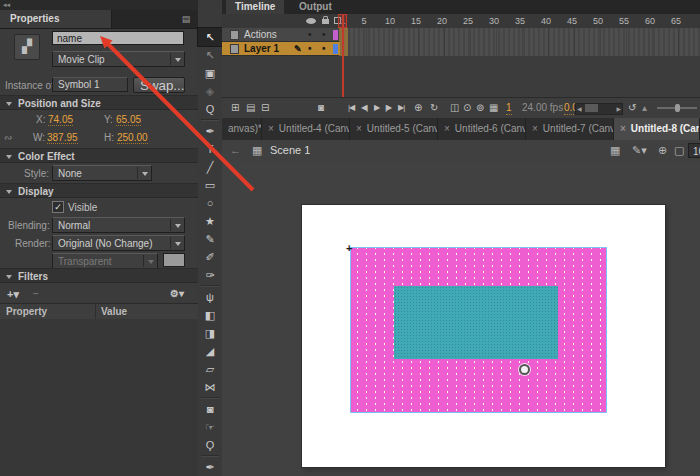 The width and height of the screenshot is (700, 476). What do you see at coordinates (99, 276) in the screenshot?
I see `section-filters: Filters` at bounding box center [99, 276].